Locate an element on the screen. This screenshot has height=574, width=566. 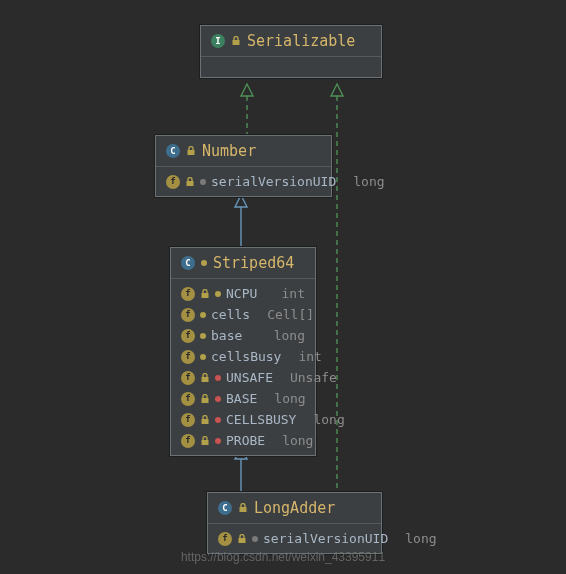
field-name: UNSAFE is located at coordinates (250, 378).